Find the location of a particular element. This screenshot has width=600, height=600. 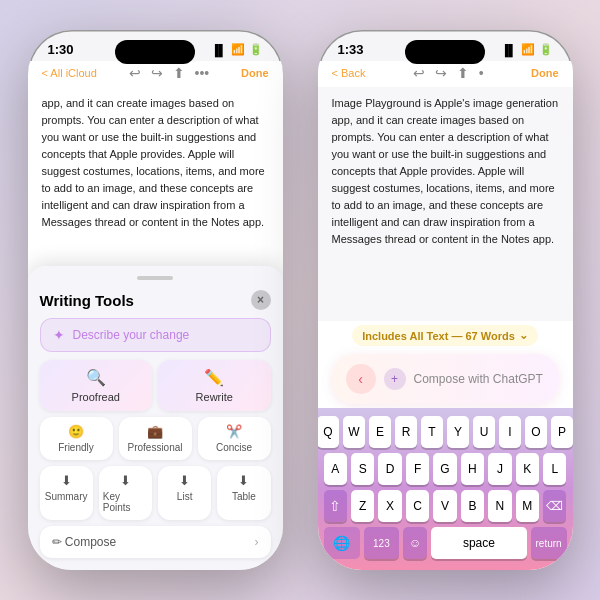

keypoints-icon: ⬇ is located at coordinates (126, 480).